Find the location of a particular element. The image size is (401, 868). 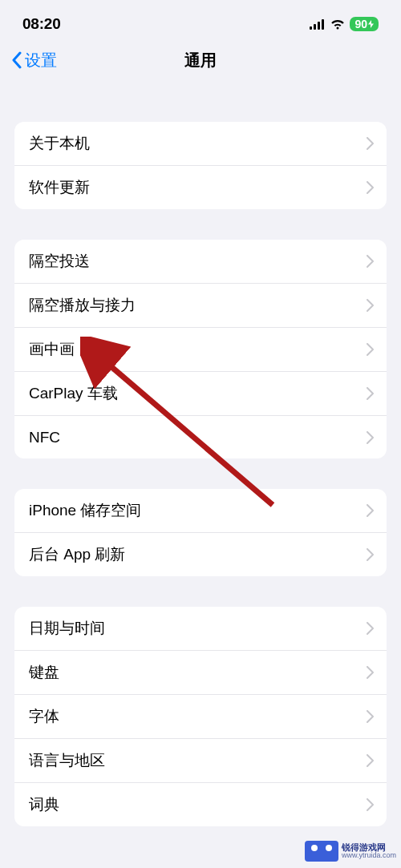

row-language-region: 语言与地区 is located at coordinates (200, 760).